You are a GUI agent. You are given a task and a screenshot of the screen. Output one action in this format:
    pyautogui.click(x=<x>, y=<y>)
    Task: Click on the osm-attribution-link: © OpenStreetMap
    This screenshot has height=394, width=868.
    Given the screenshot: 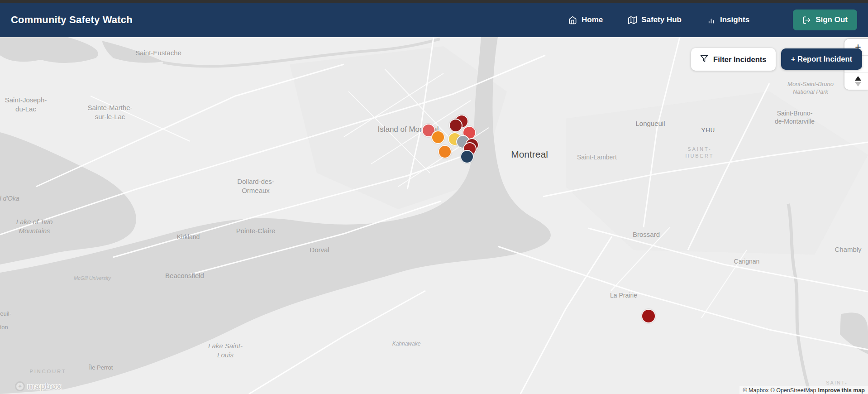 What is the action you would take?
    pyautogui.click(x=794, y=390)
    